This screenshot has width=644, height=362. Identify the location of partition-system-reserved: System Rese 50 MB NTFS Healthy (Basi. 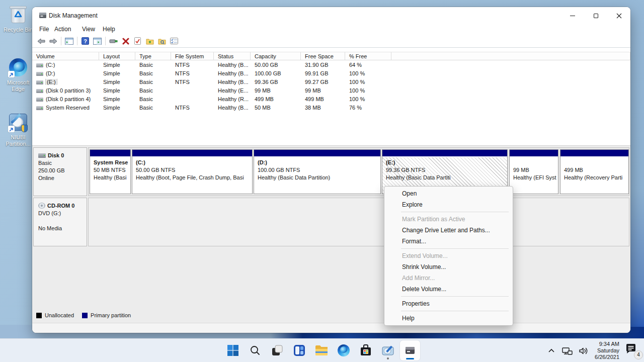
(110, 172).